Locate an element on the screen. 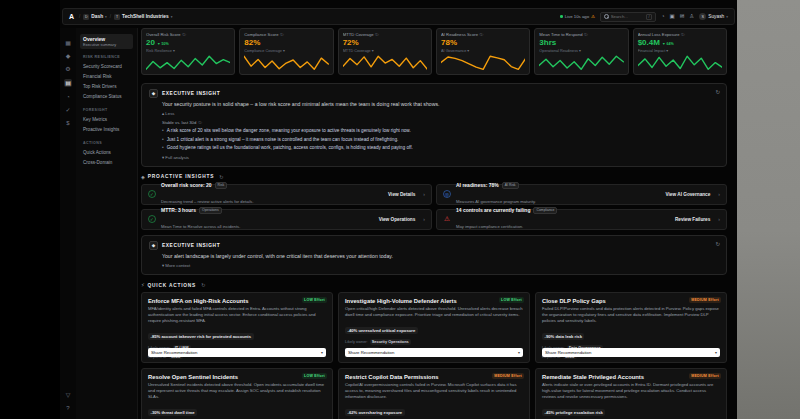 The image size is (800, 419). sidebar-section-actions: ACTIONS is located at coordinates (108, 143).